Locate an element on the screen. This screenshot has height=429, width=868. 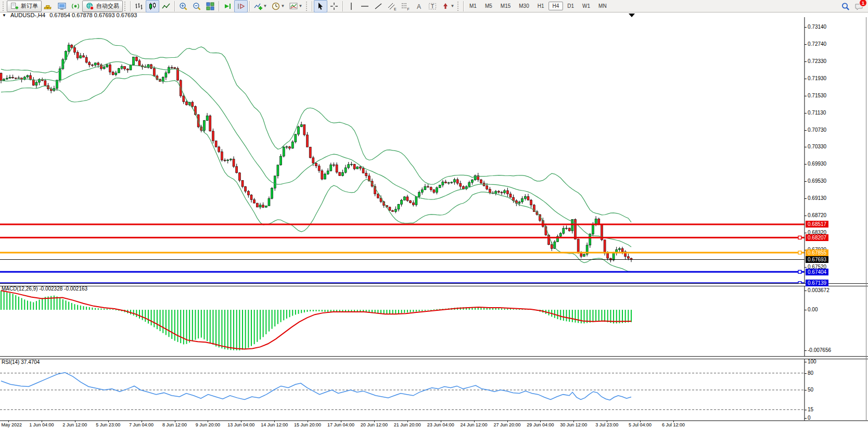
macd-signal-line is located at coordinates (316, 320).